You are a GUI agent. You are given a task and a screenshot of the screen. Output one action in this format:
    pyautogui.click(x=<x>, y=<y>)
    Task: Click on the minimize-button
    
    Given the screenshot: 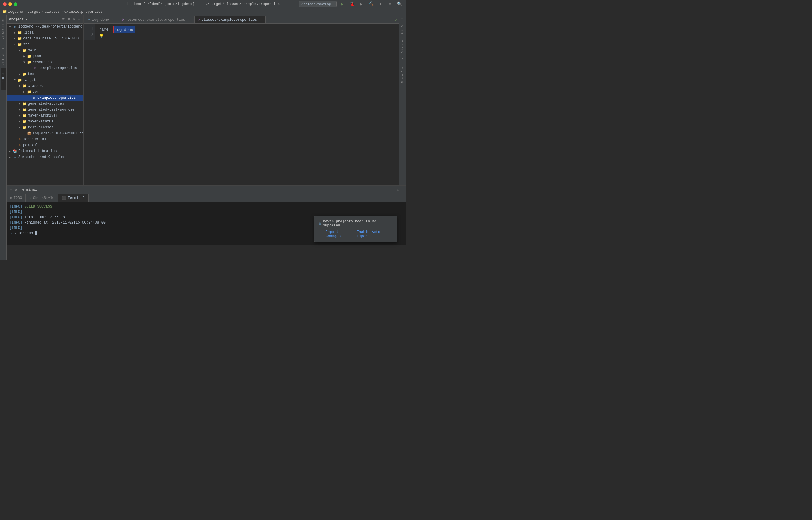 What is the action you would take?
    pyautogui.click(x=10, y=4)
    